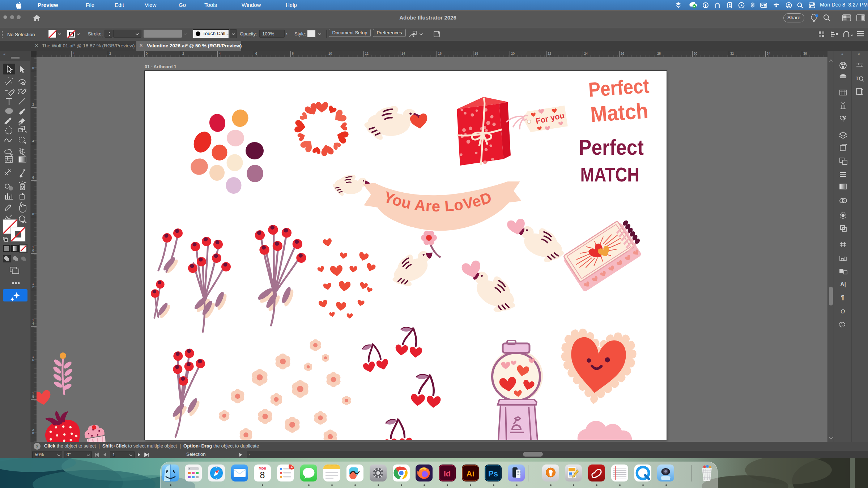  What do you see at coordinates (619, 112) in the screenshot?
I see `svg-text: Match` at bounding box center [619, 112].